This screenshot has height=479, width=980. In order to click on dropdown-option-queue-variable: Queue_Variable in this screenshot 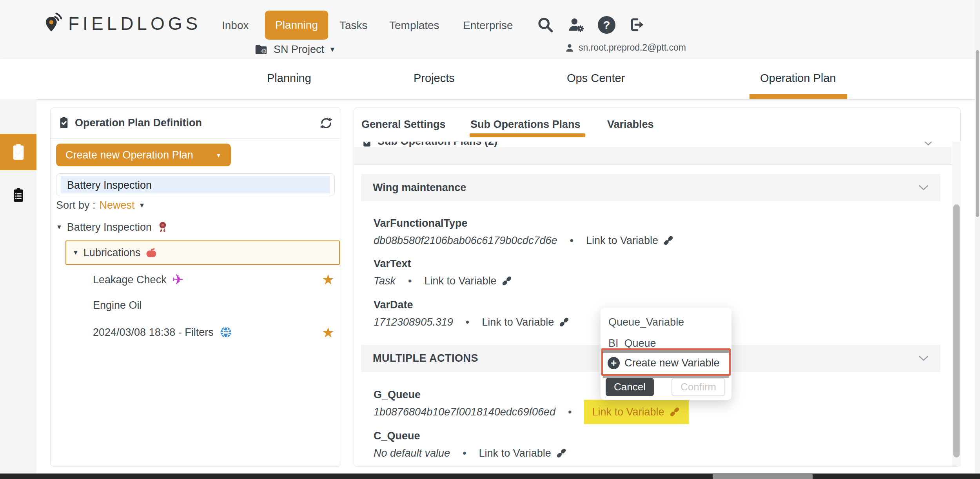, I will do `click(646, 322)`.